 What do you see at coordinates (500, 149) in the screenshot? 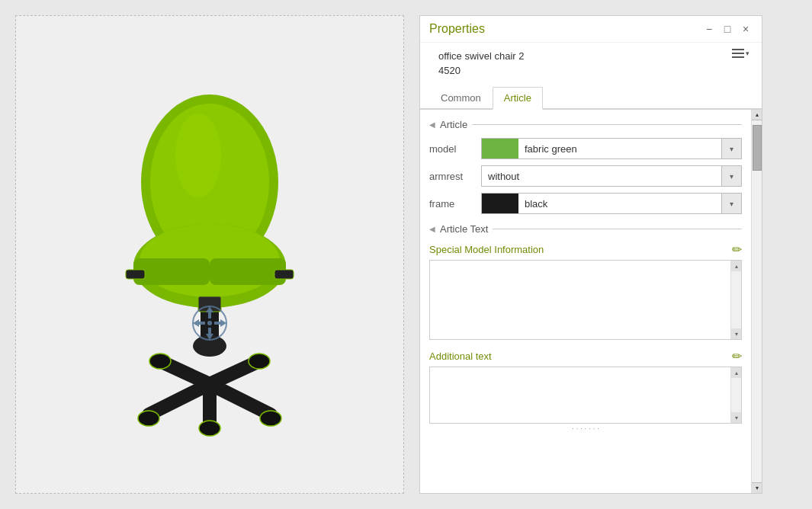
I see `model-color-swatch` at bounding box center [500, 149].